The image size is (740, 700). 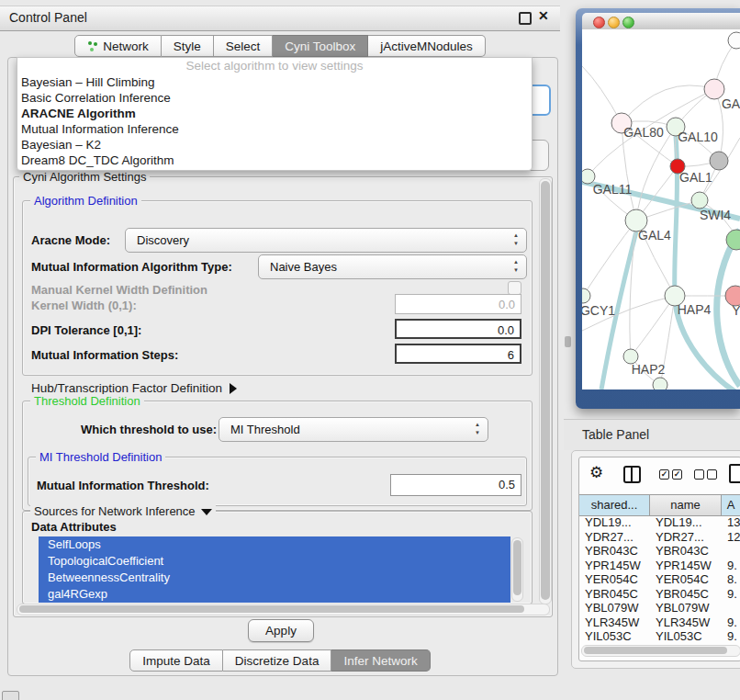 What do you see at coordinates (71, 241) in the screenshot?
I see `aracne-mode-label: Aracne Mode:` at bounding box center [71, 241].